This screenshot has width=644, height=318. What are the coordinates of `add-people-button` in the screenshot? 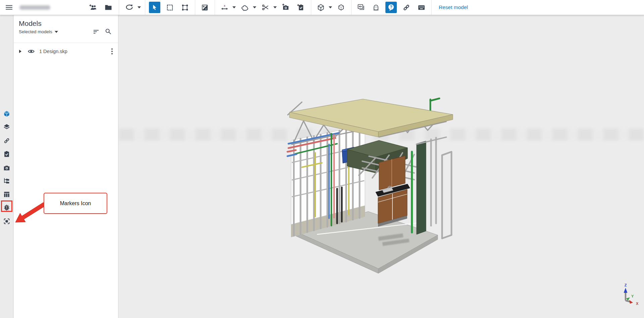 It's located at (93, 7).